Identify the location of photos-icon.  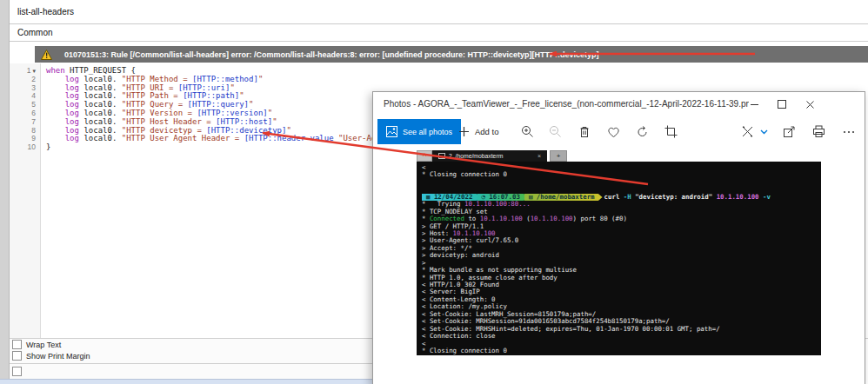
(391, 132).